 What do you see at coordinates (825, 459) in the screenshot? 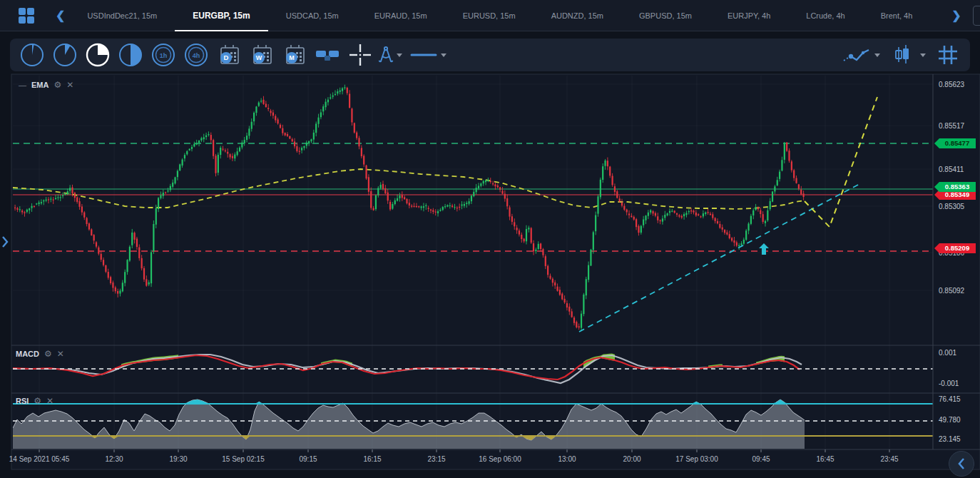
I see `time-label: 16:45` at bounding box center [825, 459].